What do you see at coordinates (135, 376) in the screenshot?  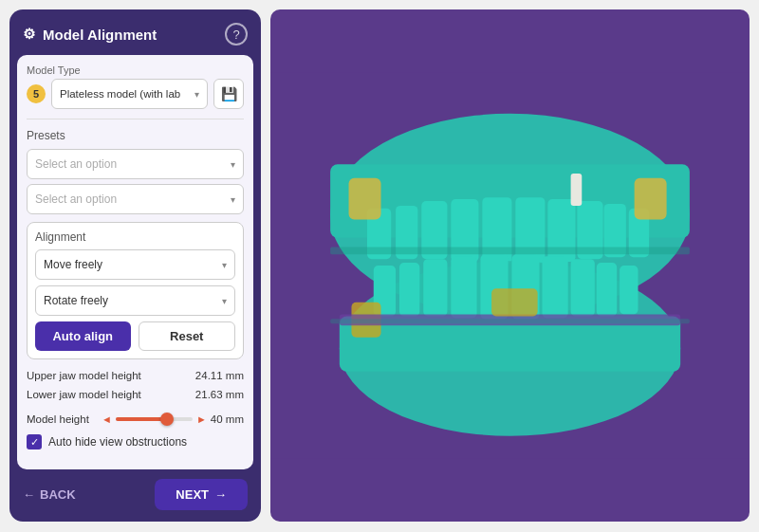 I see `upper-jaw-row: Upper jaw model height 24.11 mm` at bounding box center [135, 376].